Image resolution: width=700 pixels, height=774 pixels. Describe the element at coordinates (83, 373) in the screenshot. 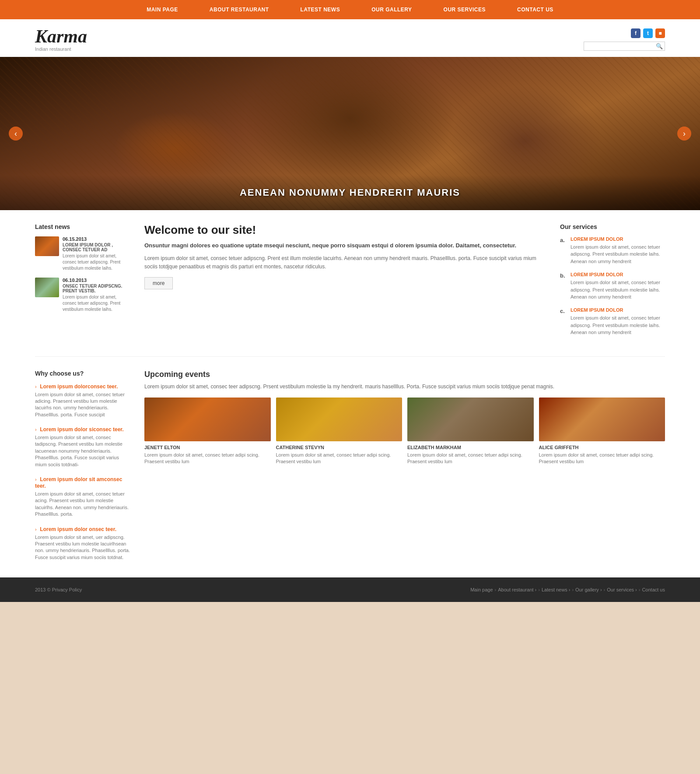

I see `why-title: Why choose us?` at that location.